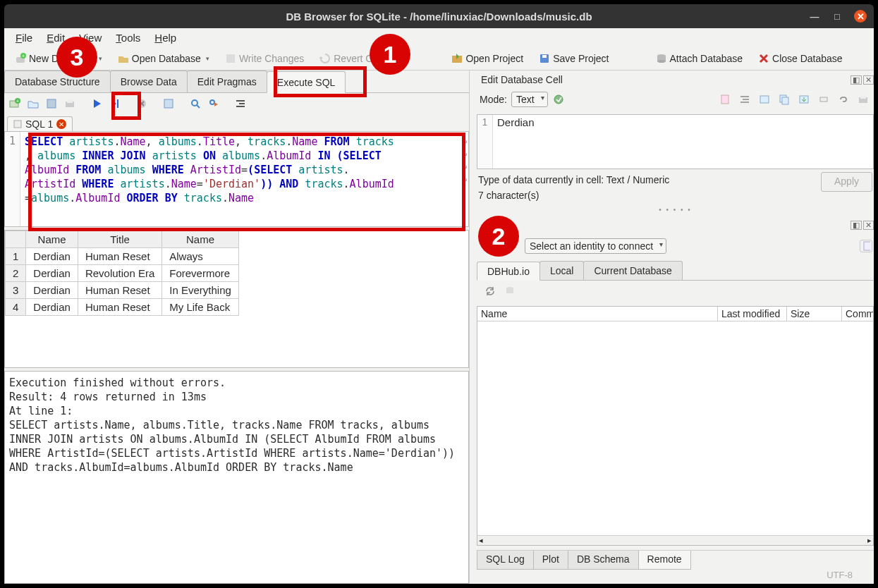 The image size is (878, 588). I want to click on new-database-button: + New Database ▾, so click(59, 59).